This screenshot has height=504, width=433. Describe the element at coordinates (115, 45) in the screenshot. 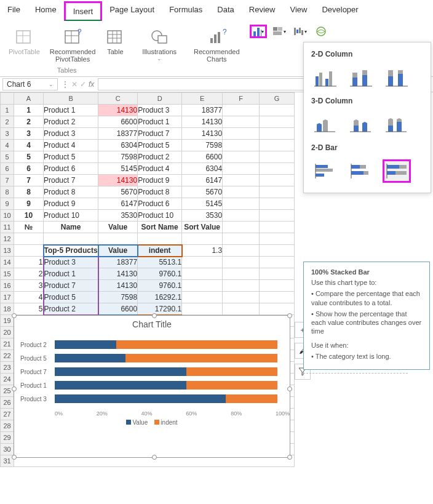

I see `table-button: Table` at that location.